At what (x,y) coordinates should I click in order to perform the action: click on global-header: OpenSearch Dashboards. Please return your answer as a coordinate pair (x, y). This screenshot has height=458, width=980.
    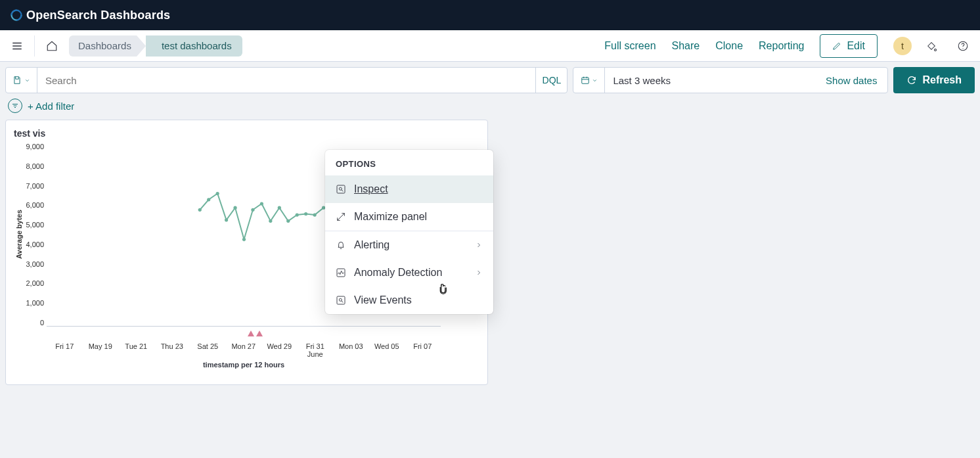
    Looking at the image, I should click on (490, 15).